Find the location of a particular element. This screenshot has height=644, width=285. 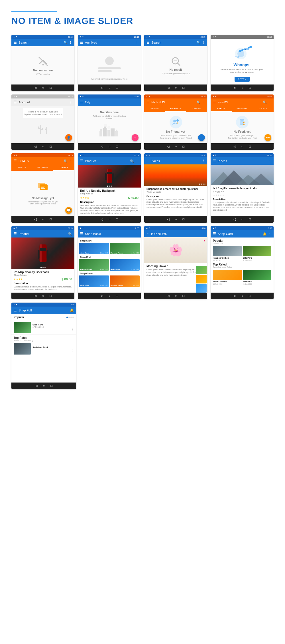

snap-cell-1: Night Skies 11 Mar 2015 is located at coordinates (94, 249).